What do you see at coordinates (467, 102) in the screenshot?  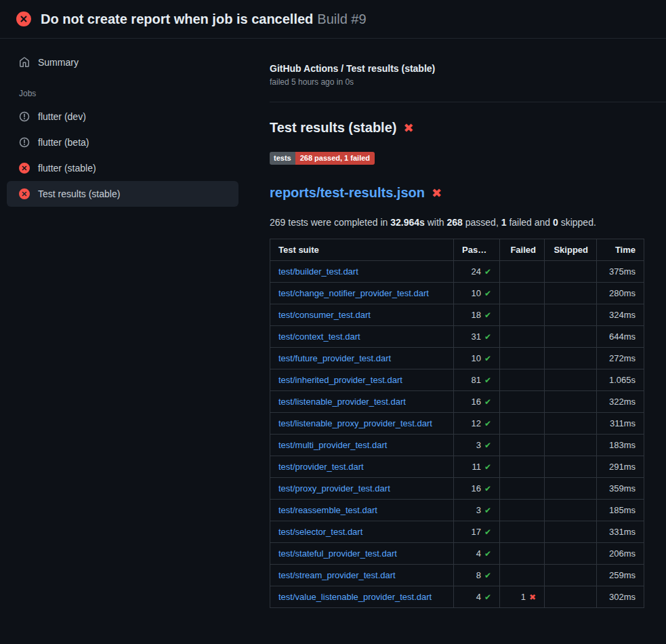 I see `divider` at bounding box center [467, 102].